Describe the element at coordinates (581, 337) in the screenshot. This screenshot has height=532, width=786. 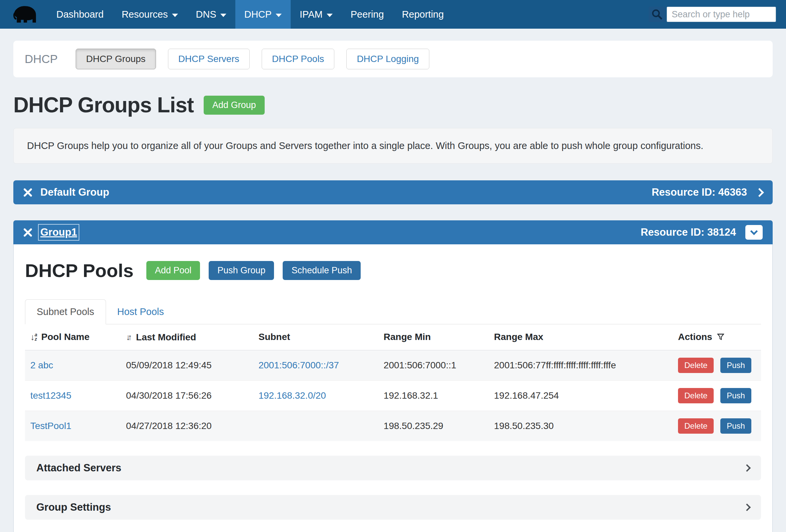
I see `col-range-max: Range Max` at that location.